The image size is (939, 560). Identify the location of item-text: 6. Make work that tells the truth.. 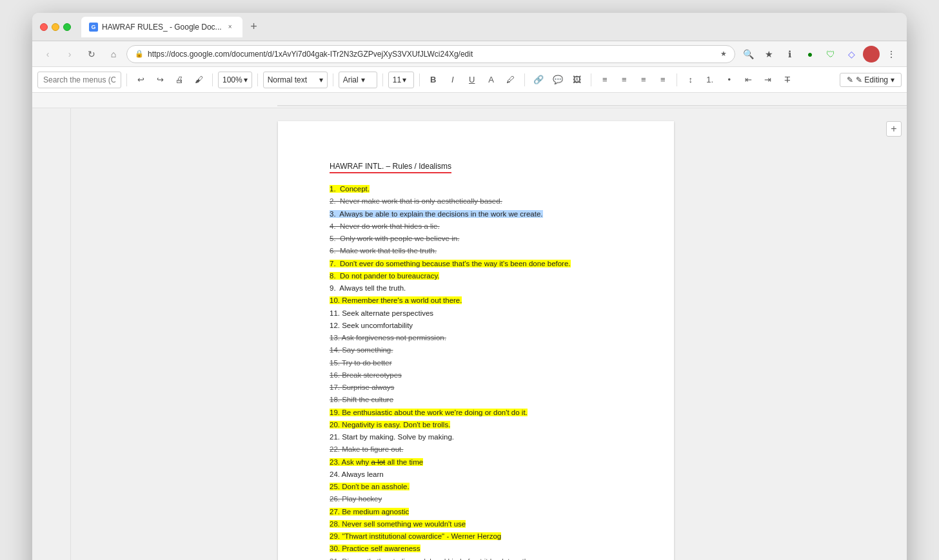
(383, 251).